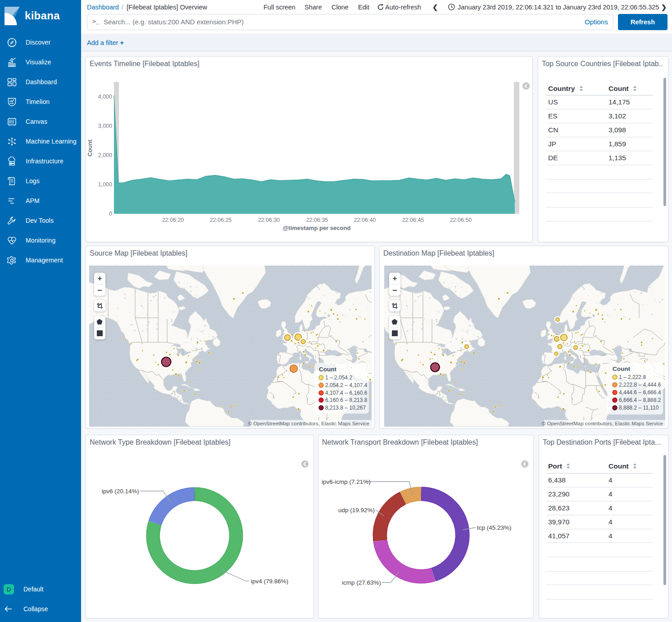 Image resolution: width=672 pixels, height=622 pixels. What do you see at coordinates (317, 220) in the screenshot?
I see `svg-text: 22:06:35` at bounding box center [317, 220].